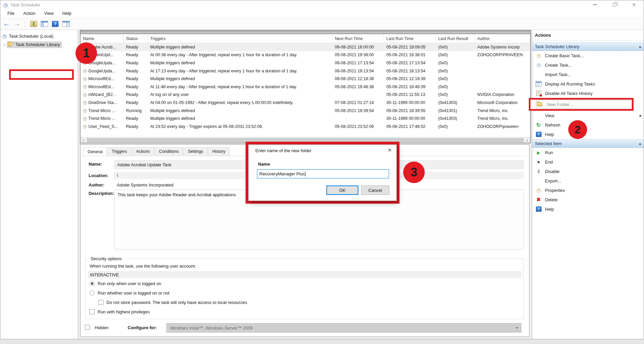  What do you see at coordinates (588, 200) in the screenshot?
I see `action-delete: ✖Delete` at bounding box center [588, 200].